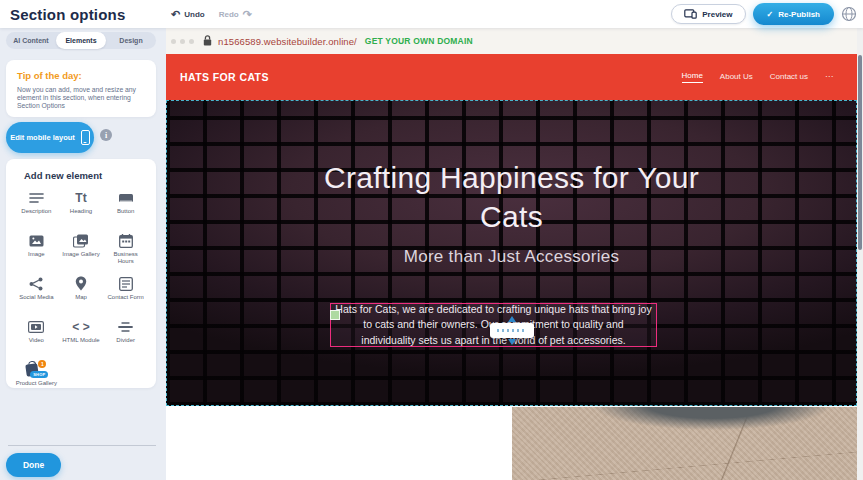 This screenshot has height=480, width=863. I want to click on notification-badge: 1, so click(42, 364).